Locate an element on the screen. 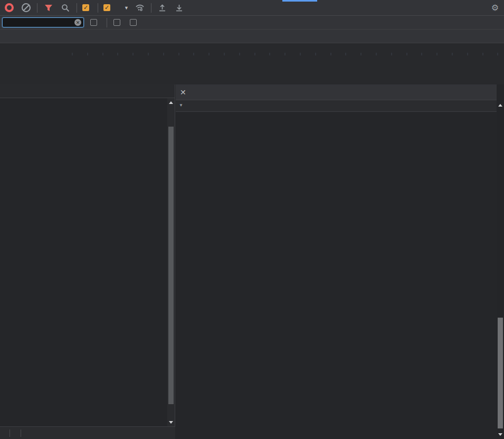  invert-checkbox is located at coordinates (95, 22).